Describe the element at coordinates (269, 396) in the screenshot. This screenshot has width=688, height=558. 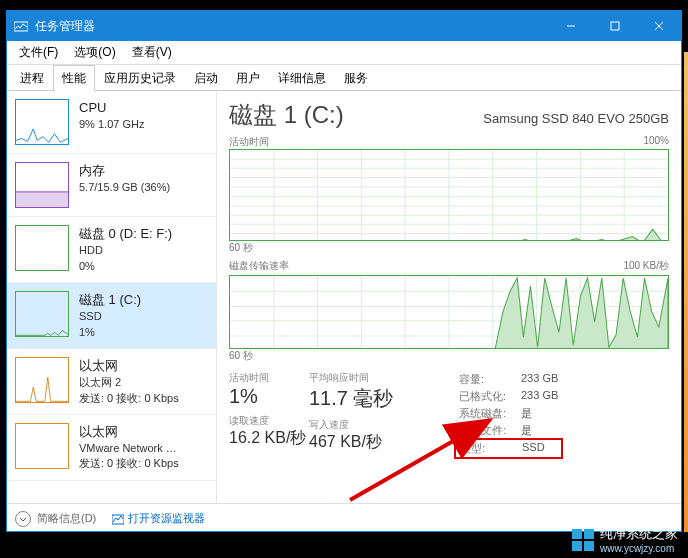
I see `active-time-value: 1%` at that location.